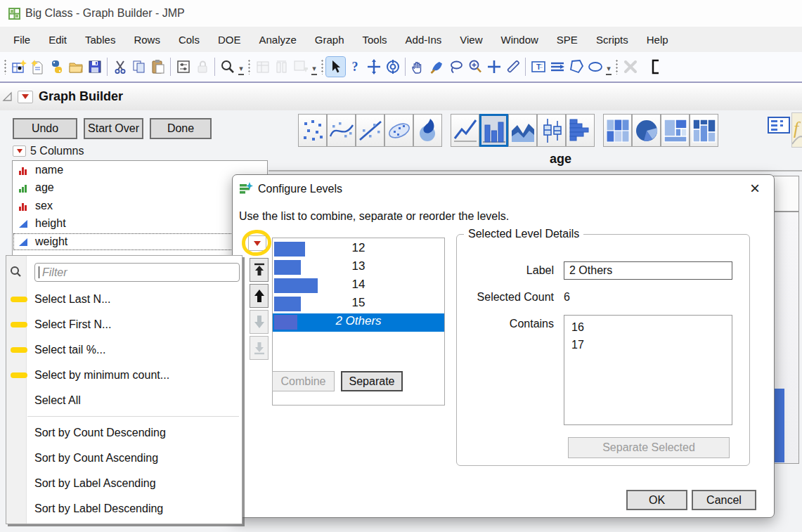 The image size is (802, 532). What do you see at coordinates (551, 131) in the screenshot?
I see `palette-box-plot-icon` at bounding box center [551, 131].